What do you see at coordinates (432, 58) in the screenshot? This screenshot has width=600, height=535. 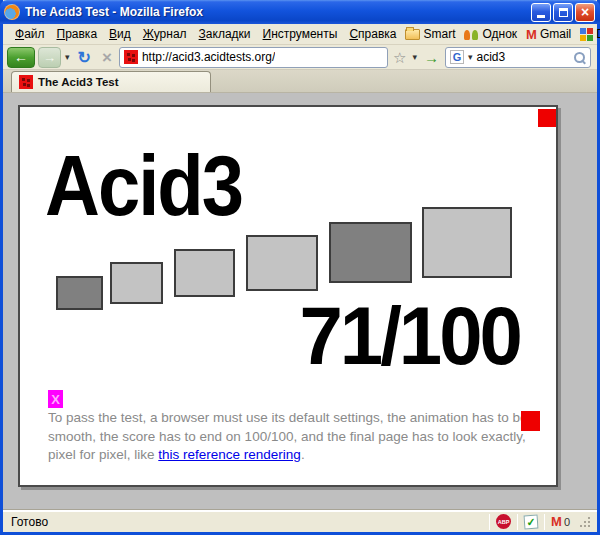 I see `go-button: →` at bounding box center [432, 58].